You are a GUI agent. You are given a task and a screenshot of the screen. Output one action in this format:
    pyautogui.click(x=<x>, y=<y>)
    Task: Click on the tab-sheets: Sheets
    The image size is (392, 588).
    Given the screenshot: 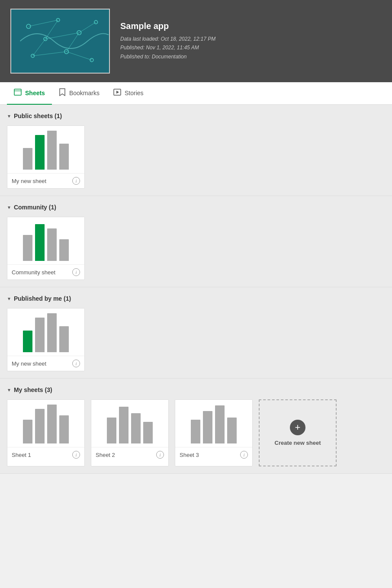 What is the action you would take?
    pyautogui.click(x=29, y=93)
    